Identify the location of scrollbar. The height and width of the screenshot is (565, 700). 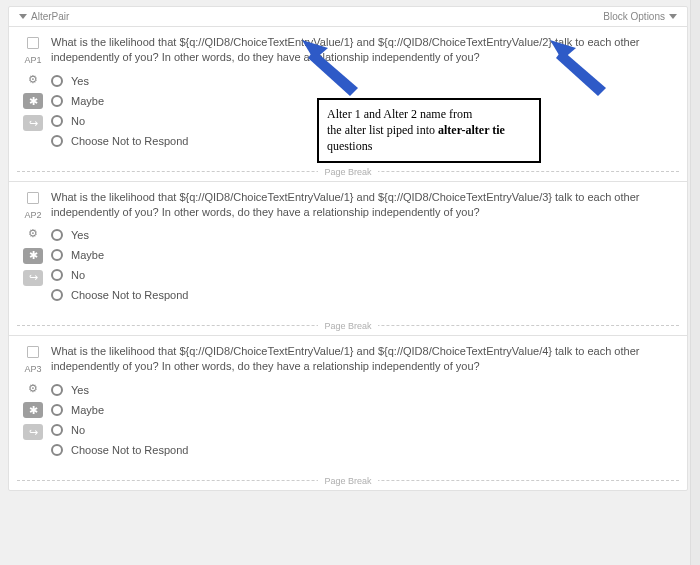
(695, 282).